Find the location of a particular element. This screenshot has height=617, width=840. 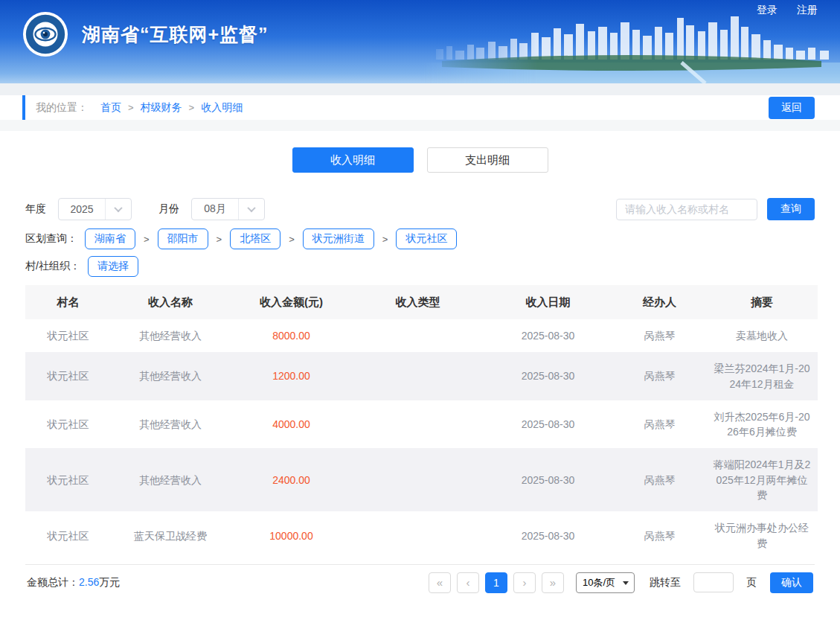

col-income-name: 收入名称 is located at coordinates (170, 302).